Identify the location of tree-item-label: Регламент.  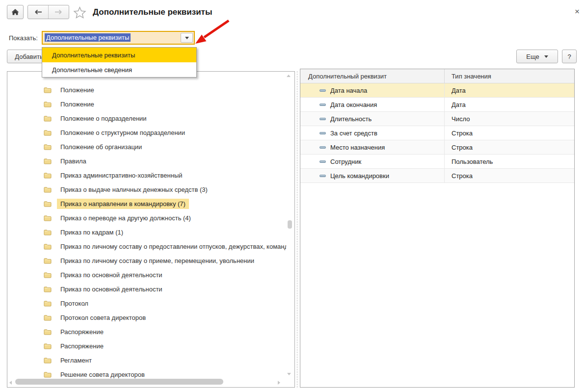
(76, 360).